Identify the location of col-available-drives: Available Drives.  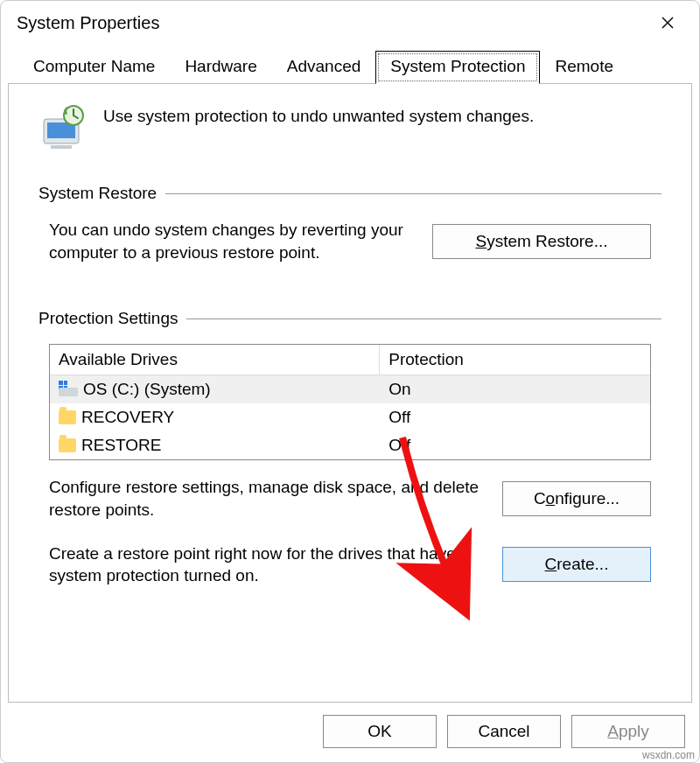
(215, 360).